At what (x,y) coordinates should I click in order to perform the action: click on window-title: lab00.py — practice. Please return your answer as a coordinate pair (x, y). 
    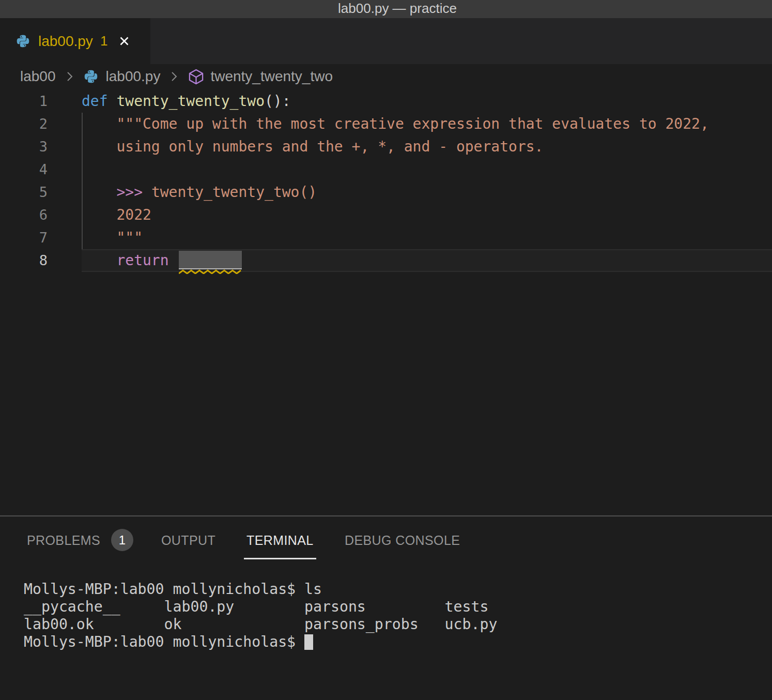
    Looking at the image, I should click on (397, 8).